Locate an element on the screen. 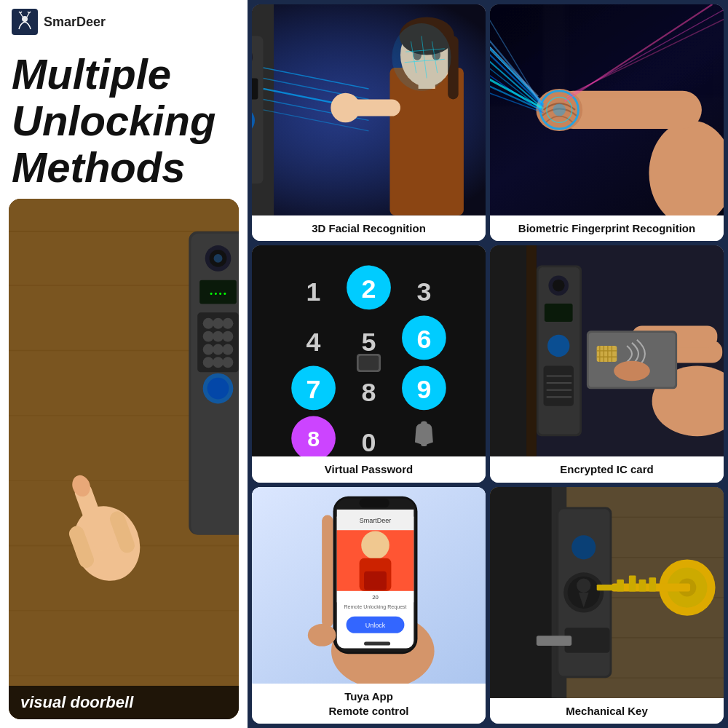 This screenshot has width=728, height=728. card-tuya: SmartDeer 20 Remote Unlocking Request Un… is located at coordinates (368, 606).